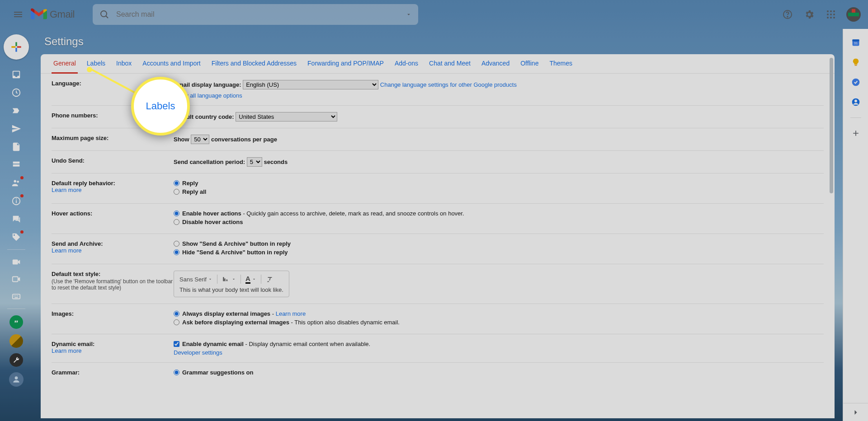  Describe the element at coordinates (16, 165) in the screenshot. I see `stack-icon` at that location.